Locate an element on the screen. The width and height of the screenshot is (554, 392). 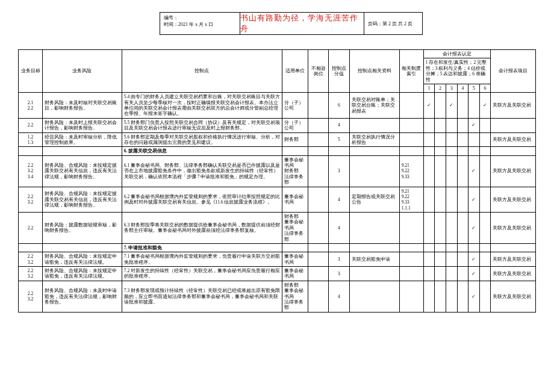
cell-material is located at coordinates (375, 125).